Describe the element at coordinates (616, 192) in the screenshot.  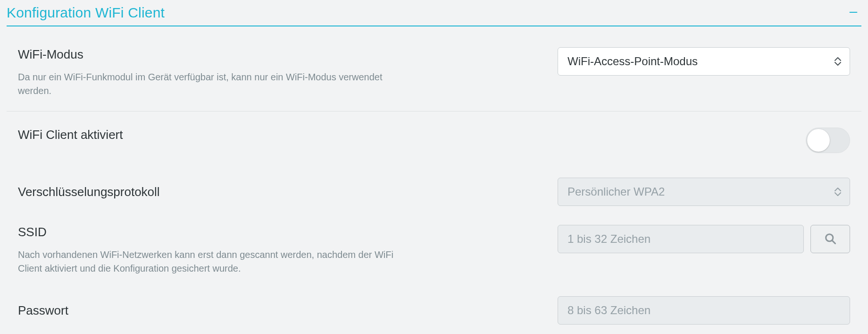
I see `encryption-value: Persönlicher WPA2` at that location.